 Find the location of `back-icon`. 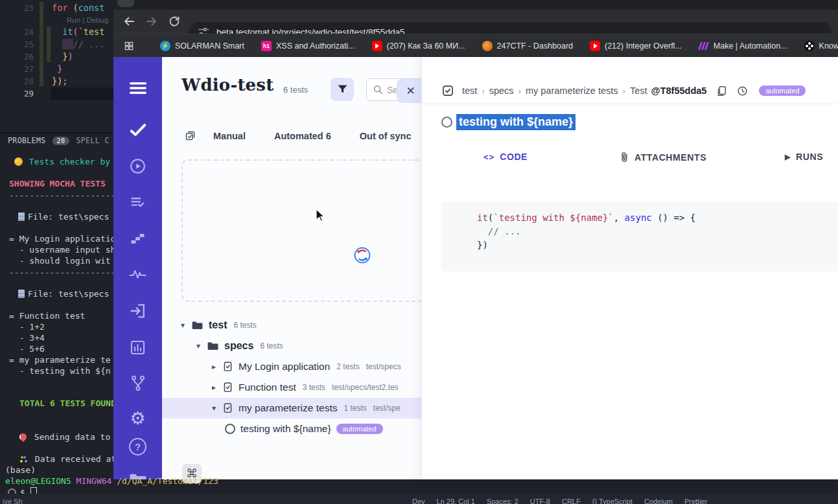

back-icon is located at coordinates (129, 21).